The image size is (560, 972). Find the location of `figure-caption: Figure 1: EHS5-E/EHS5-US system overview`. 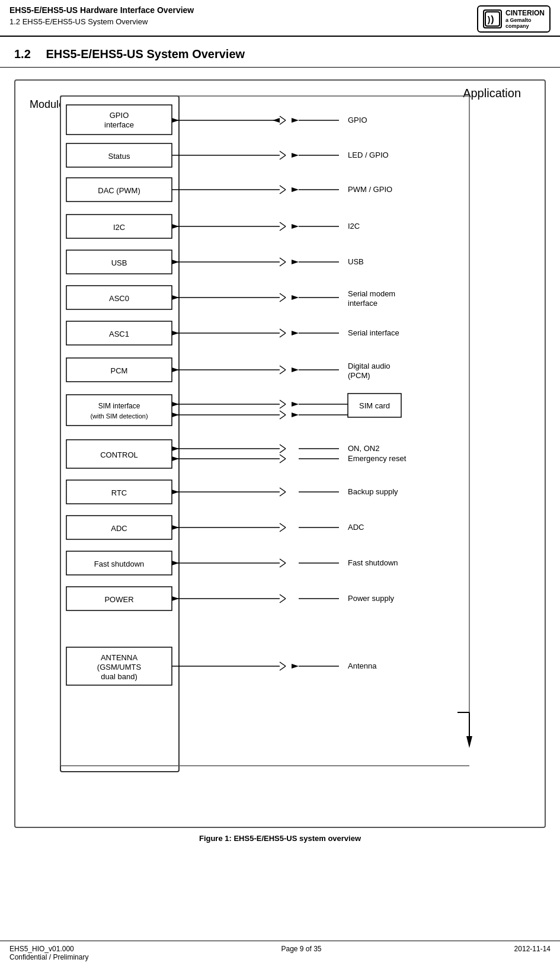

figure-caption: Figure 1: EHS5-E/EHS5-US system overview is located at coordinates (280, 838).